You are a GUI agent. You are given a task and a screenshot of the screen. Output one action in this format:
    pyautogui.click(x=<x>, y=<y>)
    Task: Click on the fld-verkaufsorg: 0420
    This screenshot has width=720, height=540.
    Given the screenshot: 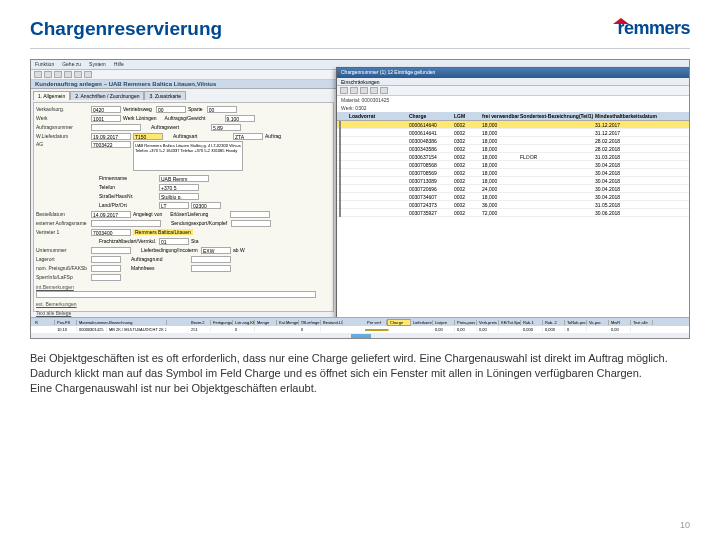 What is the action you would take?
    pyautogui.click(x=106, y=110)
    